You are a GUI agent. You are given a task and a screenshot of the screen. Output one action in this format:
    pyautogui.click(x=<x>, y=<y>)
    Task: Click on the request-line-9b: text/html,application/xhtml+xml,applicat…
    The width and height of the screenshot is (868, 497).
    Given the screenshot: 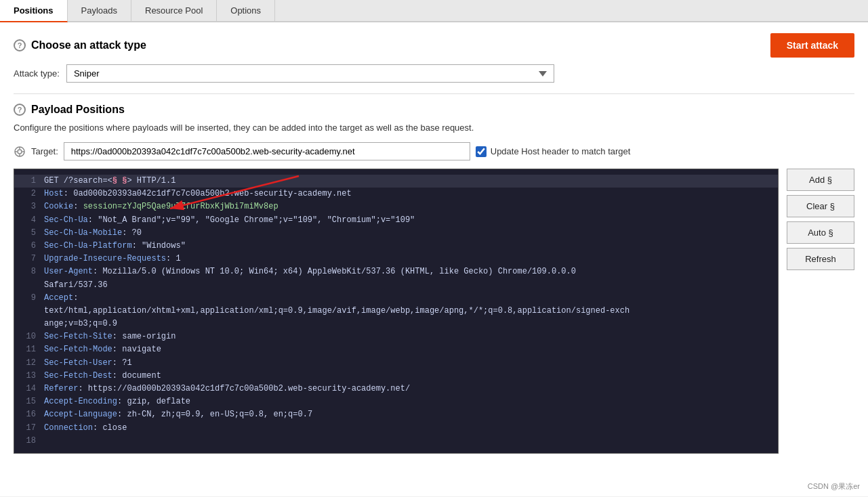 What is the action you would take?
    pyautogui.click(x=396, y=311)
    